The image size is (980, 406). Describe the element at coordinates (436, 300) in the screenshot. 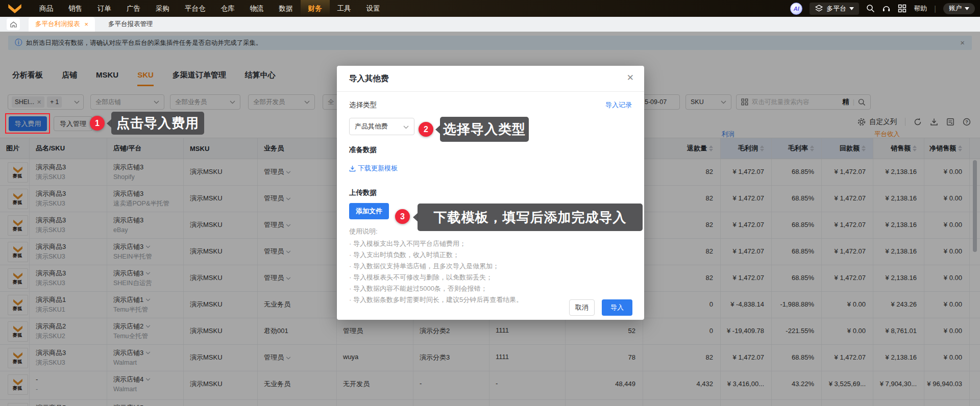

I see `usage-note: 导入数据条数多时需要时间长，建议5分钟后再查看结果。` at that location.